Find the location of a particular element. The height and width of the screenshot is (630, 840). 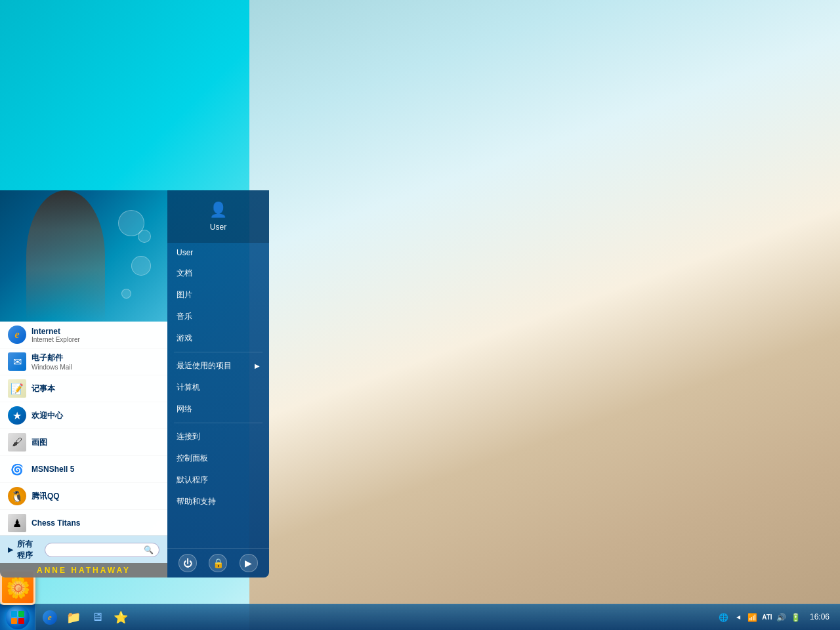

right-menu-item-network: 网络 is located at coordinates (218, 410).